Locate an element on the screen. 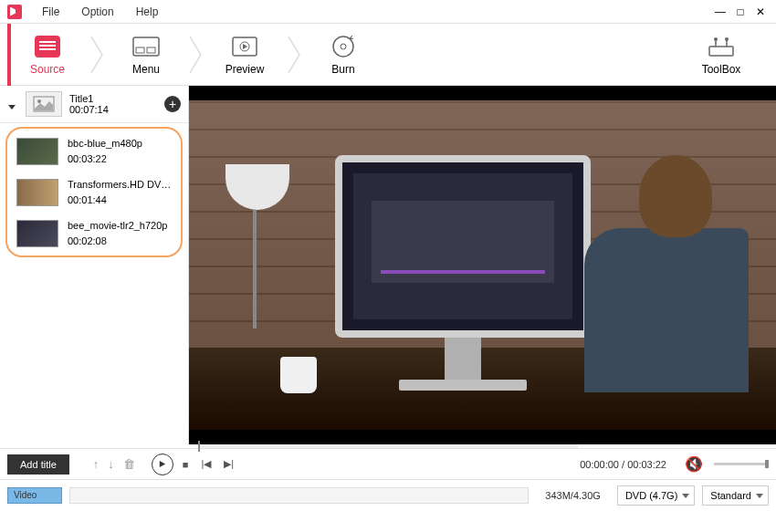 The width and height of the screenshot is (776, 532). clip-duration: 00:02:08 is located at coordinates (117, 241).